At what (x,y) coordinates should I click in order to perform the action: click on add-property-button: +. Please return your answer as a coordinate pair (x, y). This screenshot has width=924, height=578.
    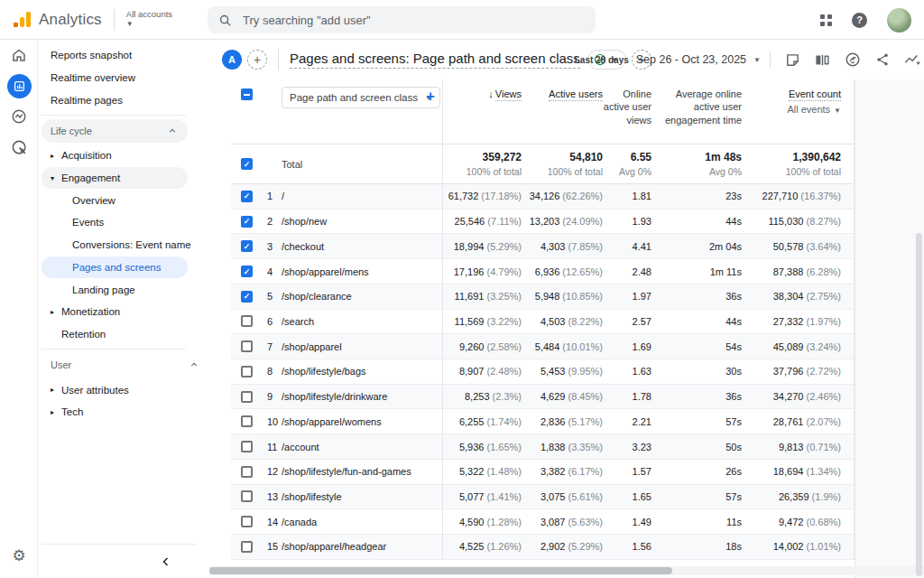
    Looking at the image, I should click on (257, 60).